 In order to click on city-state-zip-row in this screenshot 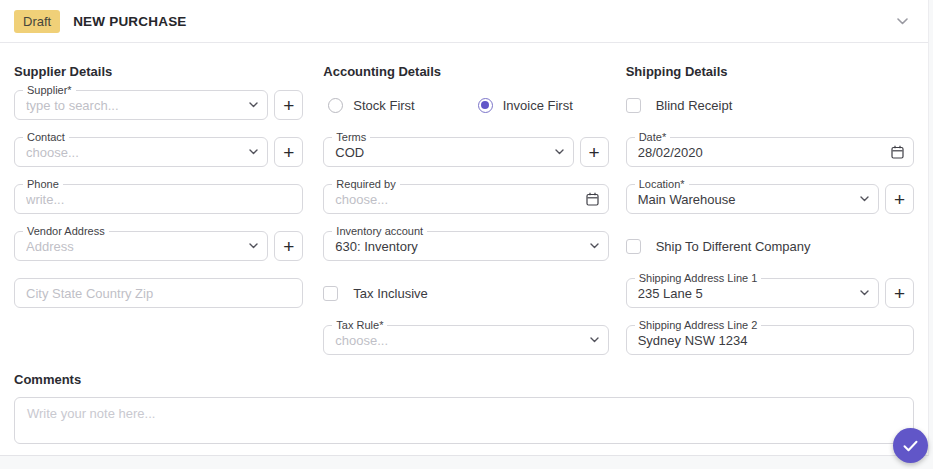, I will do `click(158, 293)`.